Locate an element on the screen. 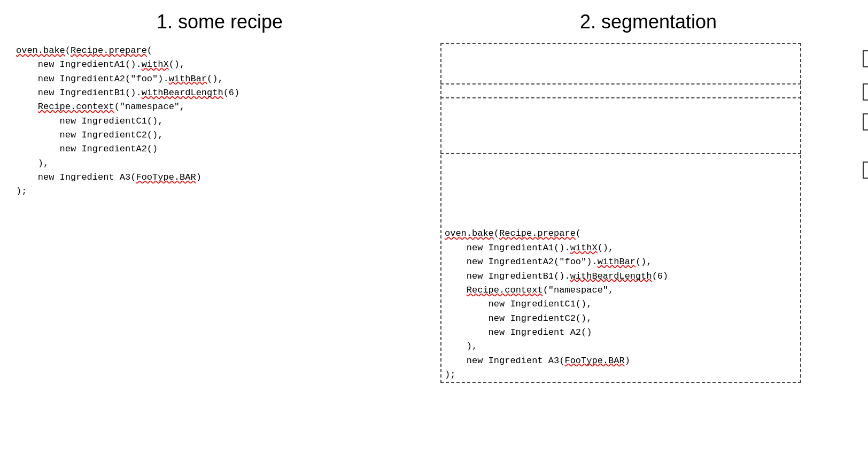 The image size is (868, 461). seg-withbar: withBar is located at coordinates (617, 262).